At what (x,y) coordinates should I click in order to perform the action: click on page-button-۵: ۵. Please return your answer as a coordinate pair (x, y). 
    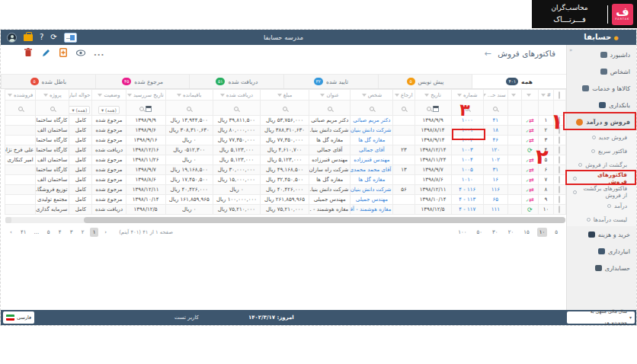
    Looking at the image, I should click on (49, 232).